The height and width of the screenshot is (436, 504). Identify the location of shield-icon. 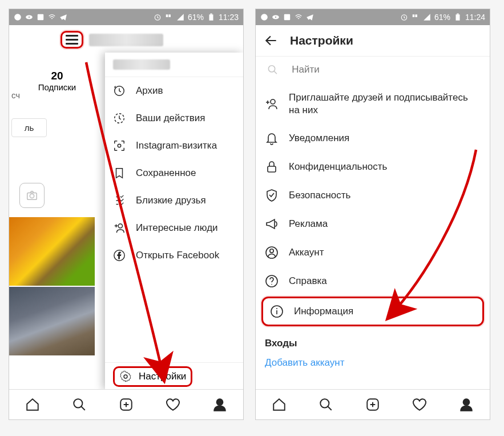
(272, 195).